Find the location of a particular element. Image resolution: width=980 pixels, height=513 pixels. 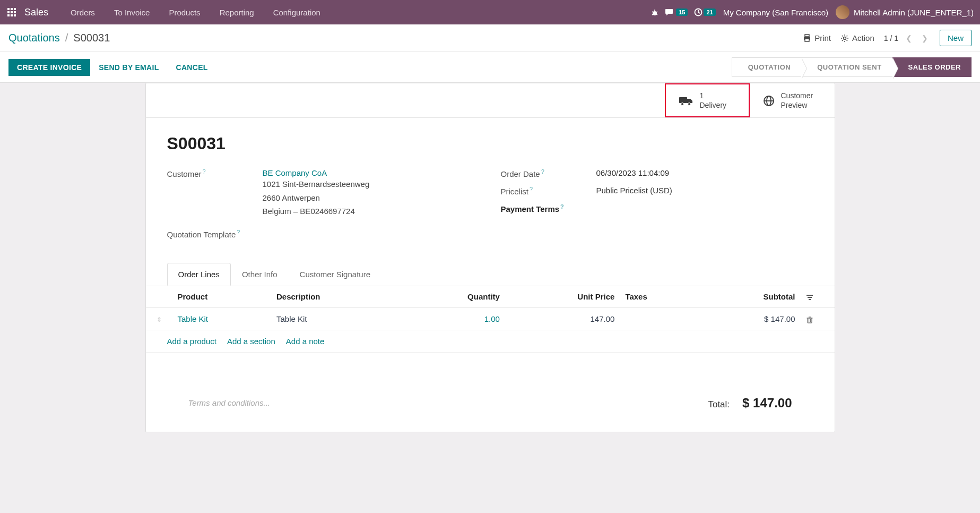

tab-signature: Customer Signature is located at coordinates (335, 274).